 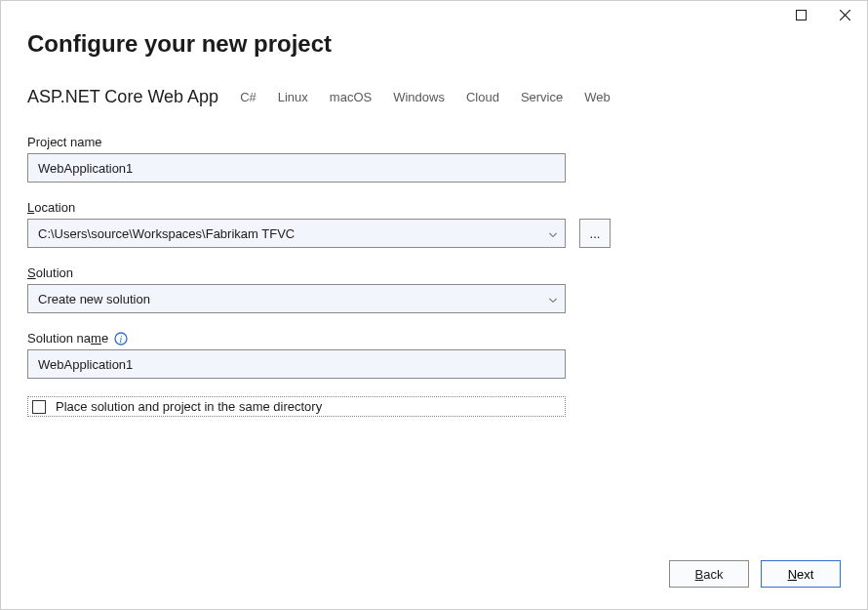 What do you see at coordinates (542, 98) in the screenshot?
I see `template-tag: Service` at bounding box center [542, 98].